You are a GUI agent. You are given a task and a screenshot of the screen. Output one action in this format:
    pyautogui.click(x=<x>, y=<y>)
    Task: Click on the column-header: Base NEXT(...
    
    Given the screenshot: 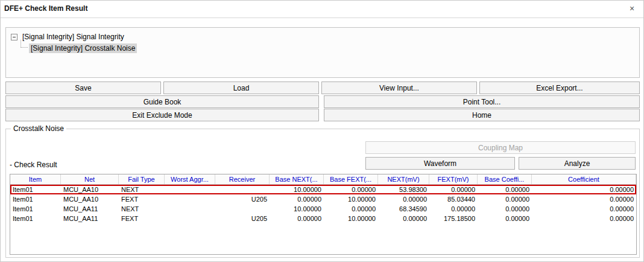 What is the action you would take?
    pyautogui.click(x=297, y=179)
    